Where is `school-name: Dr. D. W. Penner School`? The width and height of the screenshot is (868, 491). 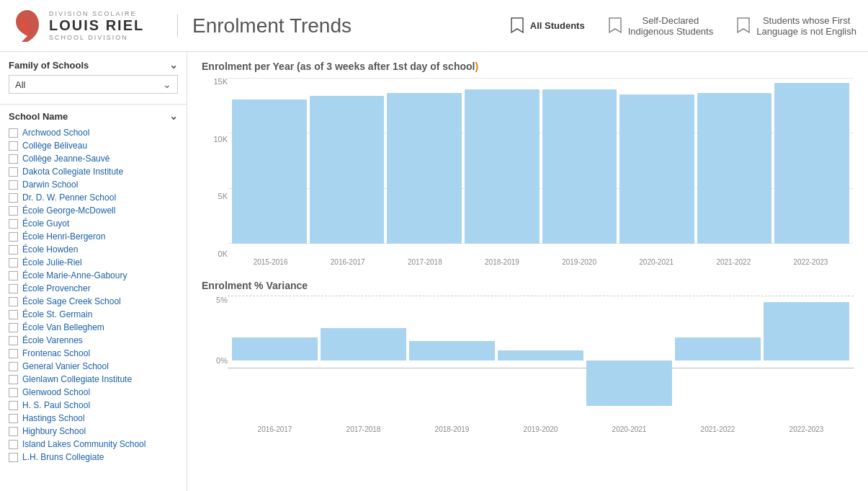 school-name: Dr. D. W. Penner School is located at coordinates (69, 198).